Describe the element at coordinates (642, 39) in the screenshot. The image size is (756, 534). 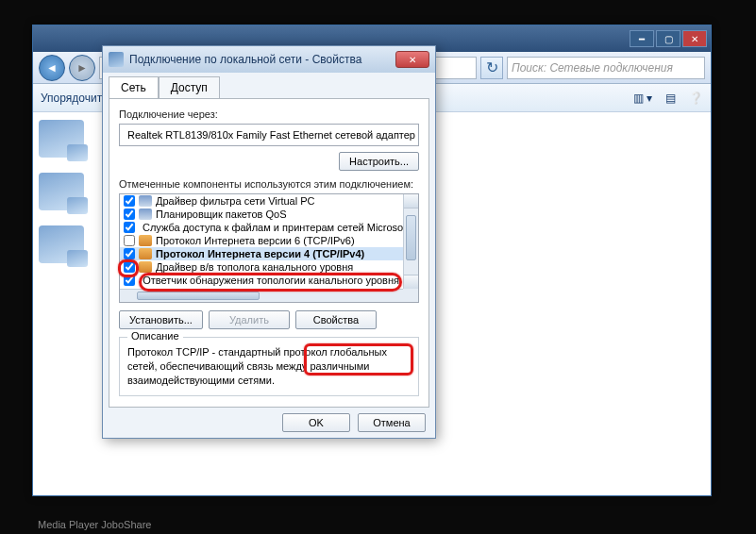
I see `minimize-button: ━` at that location.